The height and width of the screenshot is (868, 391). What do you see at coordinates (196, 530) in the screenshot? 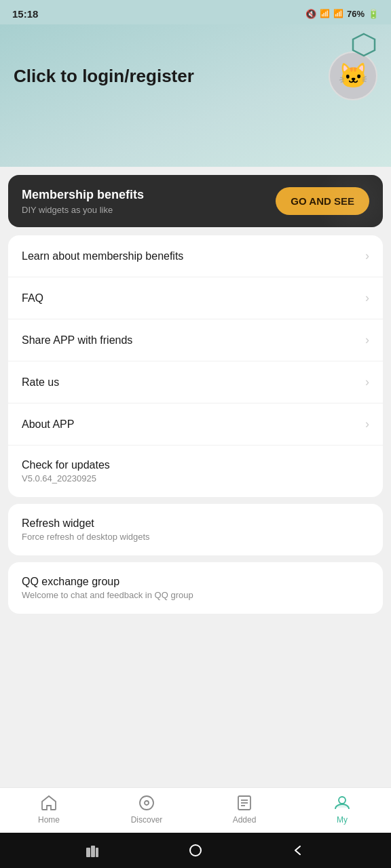
I see `refresh-widget-item: Refresh widget Force refresh of desktop …` at bounding box center [196, 530].